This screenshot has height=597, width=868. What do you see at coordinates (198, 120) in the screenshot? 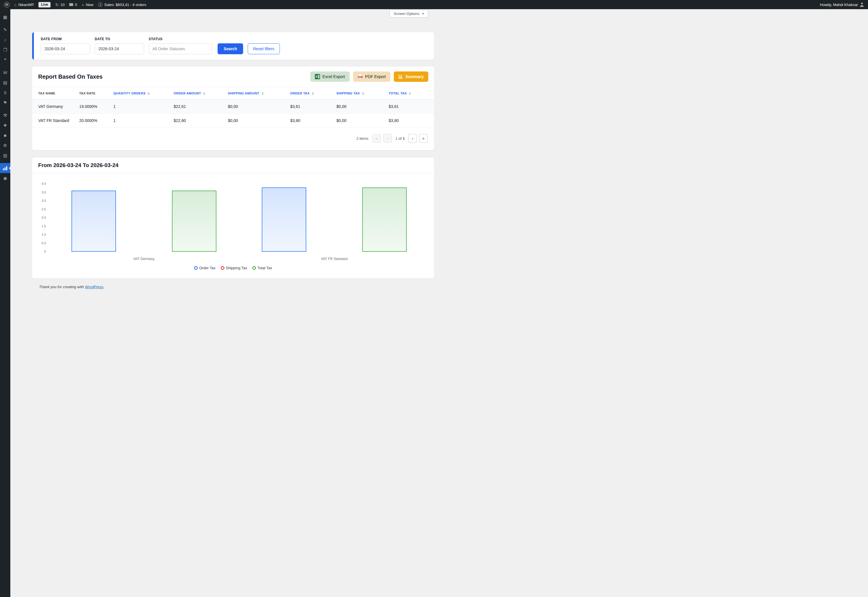
I see `table-cell-order-amount: $22,80` at bounding box center [198, 120].